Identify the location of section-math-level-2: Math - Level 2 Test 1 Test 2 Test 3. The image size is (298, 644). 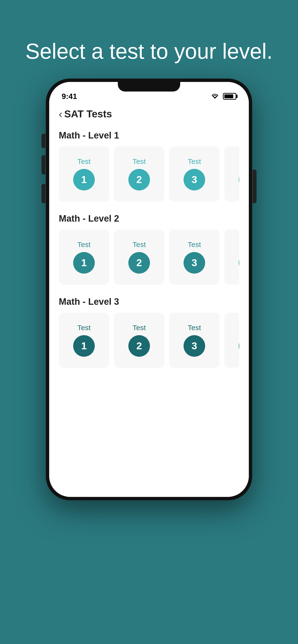
(149, 249).